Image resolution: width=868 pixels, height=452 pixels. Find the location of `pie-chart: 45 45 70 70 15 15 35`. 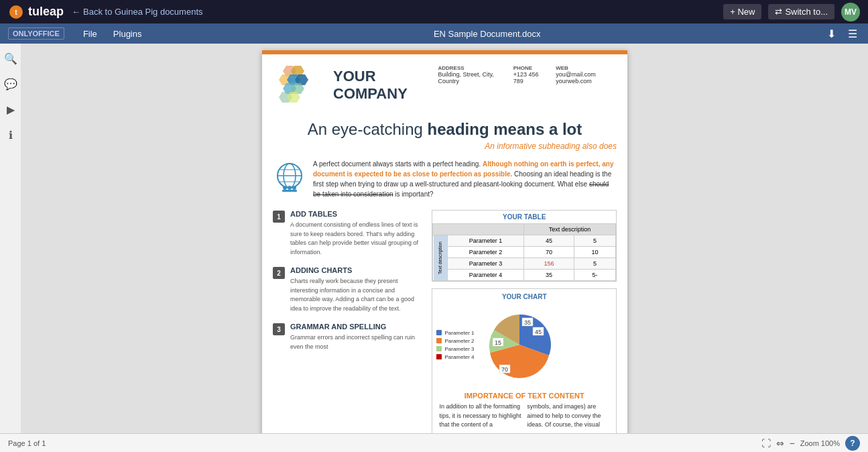

pie-chart: 45 45 70 70 15 15 35 is located at coordinates (519, 345).